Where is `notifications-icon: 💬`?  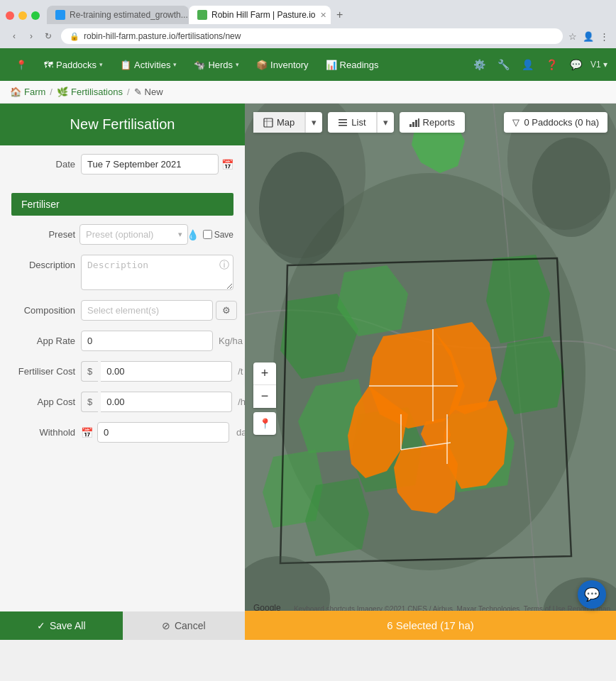 notifications-icon: 💬 is located at coordinates (576, 65).